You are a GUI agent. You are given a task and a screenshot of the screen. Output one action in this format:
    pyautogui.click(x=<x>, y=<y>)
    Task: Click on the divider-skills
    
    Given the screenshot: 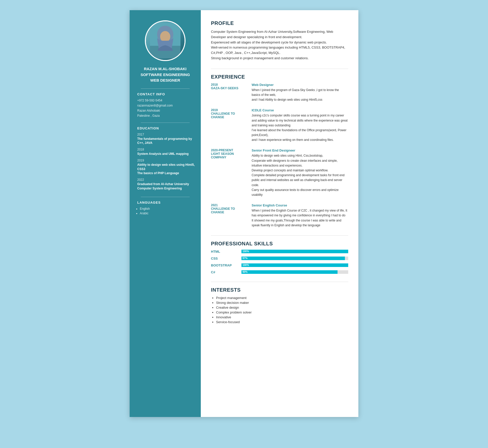 What is the action you would take?
    pyautogui.click(x=280, y=282)
    